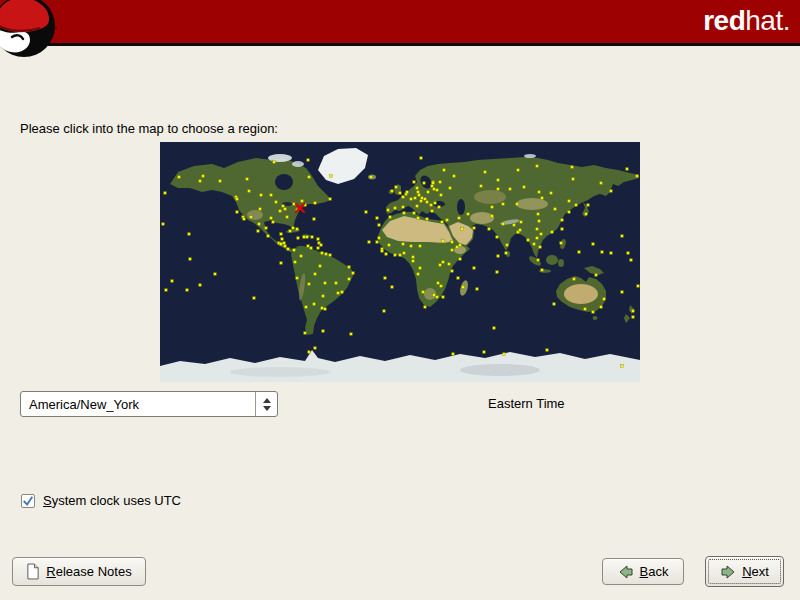  I want to click on header-bar, so click(400, 22).